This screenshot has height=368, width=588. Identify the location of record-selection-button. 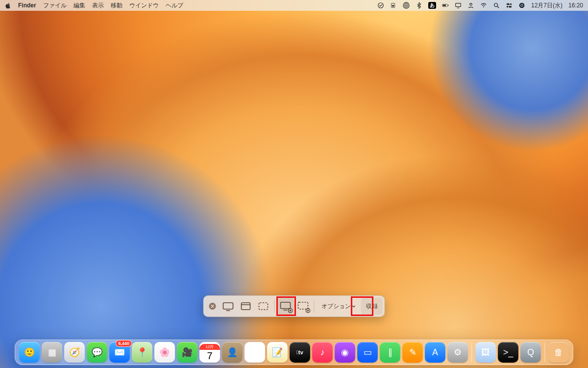
(303, 306).